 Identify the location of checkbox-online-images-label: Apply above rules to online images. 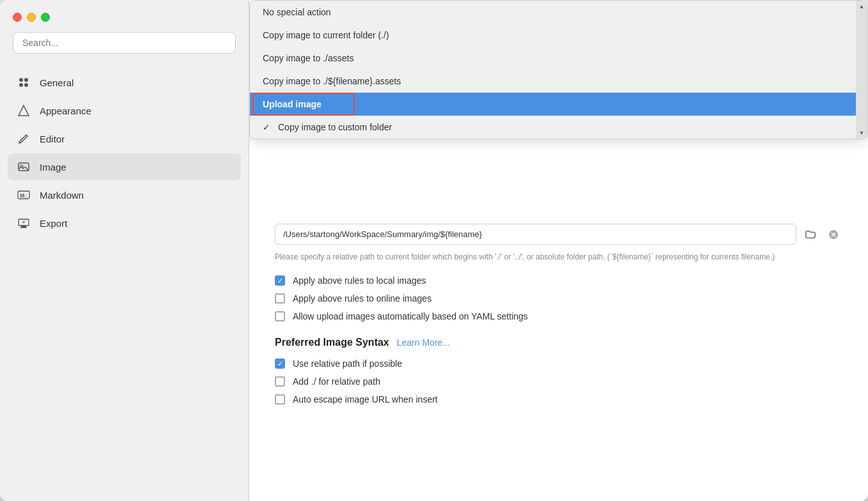
(362, 298).